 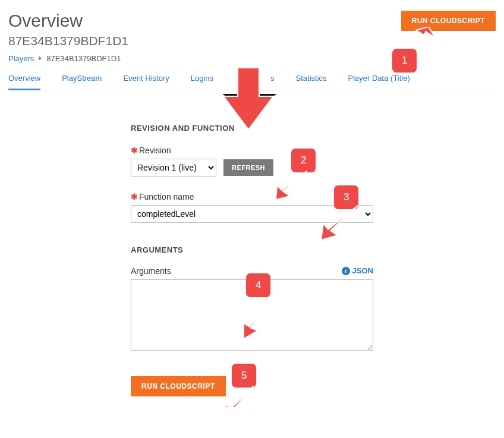 What do you see at coordinates (248, 168) in the screenshot?
I see `refresh-button: REFRESH` at bounding box center [248, 168].